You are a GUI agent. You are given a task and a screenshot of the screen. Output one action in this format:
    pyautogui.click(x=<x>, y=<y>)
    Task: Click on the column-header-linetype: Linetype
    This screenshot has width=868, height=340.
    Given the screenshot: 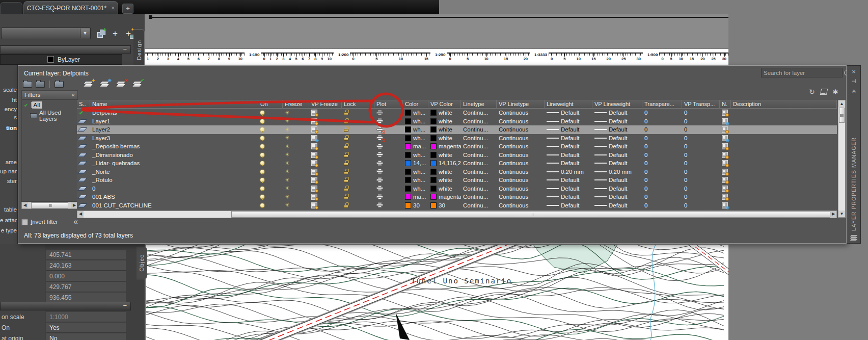 What is the action you would take?
    pyautogui.click(x=479, y=104)
    